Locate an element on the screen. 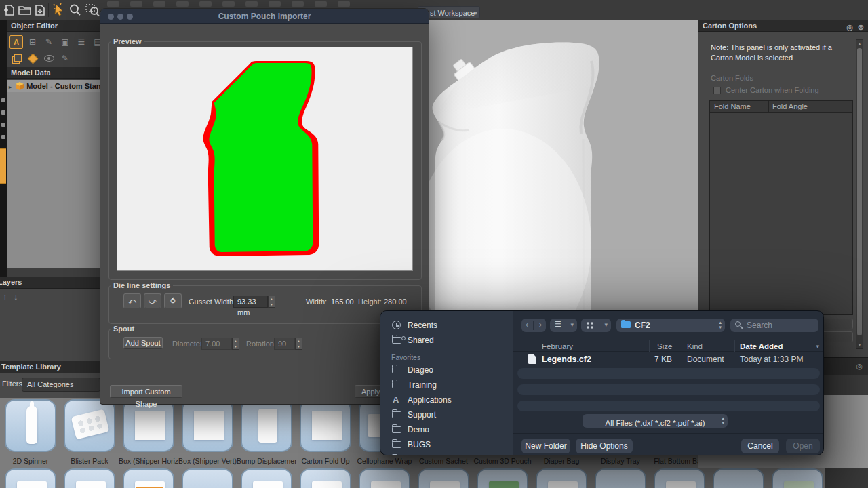 The width and height of the screenshot is (868, 488). add-spout-button: Add Spout is located at coordinates (143, 343).